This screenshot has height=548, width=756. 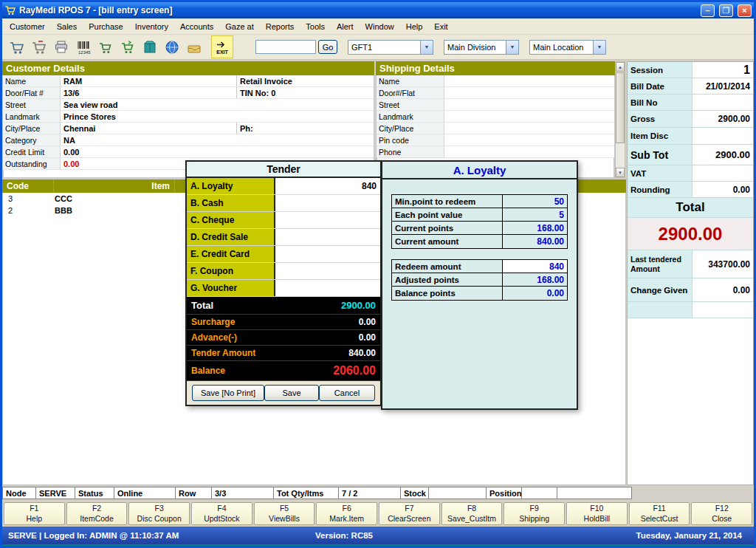 I want to click on item-name: BBB, so click(x=63, y=210).